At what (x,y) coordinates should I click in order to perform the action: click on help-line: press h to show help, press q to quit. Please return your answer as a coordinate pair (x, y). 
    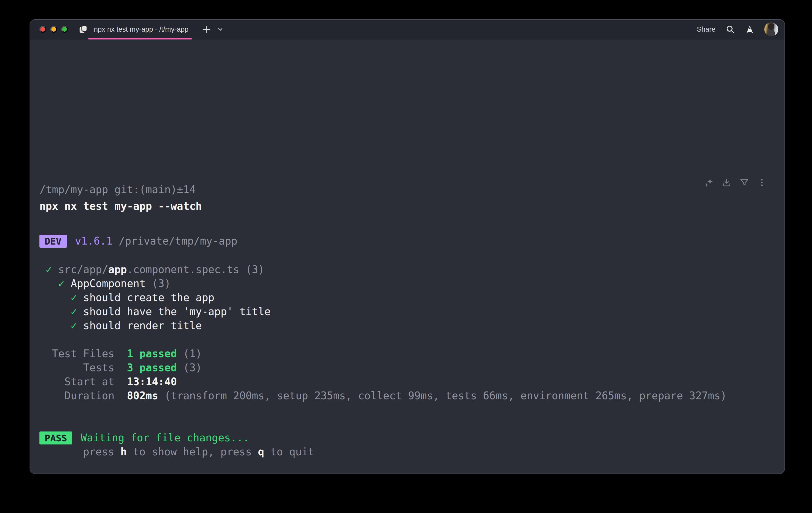
    Looking at the image, I should click on (429, 452).